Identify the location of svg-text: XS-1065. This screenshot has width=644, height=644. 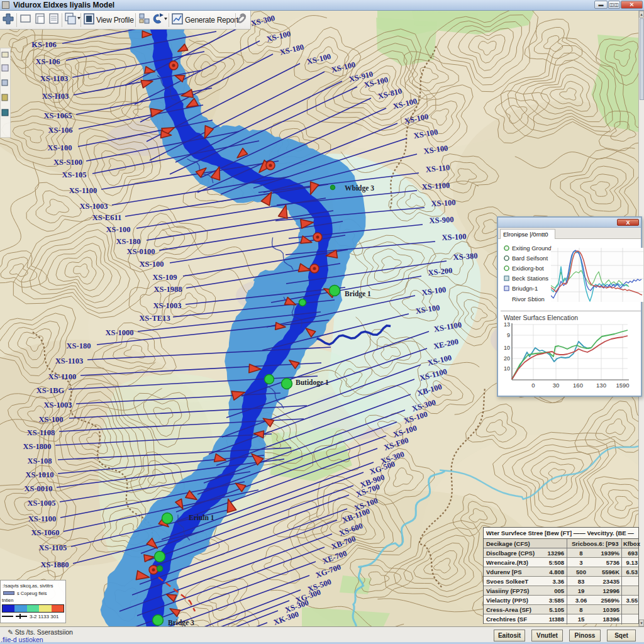
(58, 116).